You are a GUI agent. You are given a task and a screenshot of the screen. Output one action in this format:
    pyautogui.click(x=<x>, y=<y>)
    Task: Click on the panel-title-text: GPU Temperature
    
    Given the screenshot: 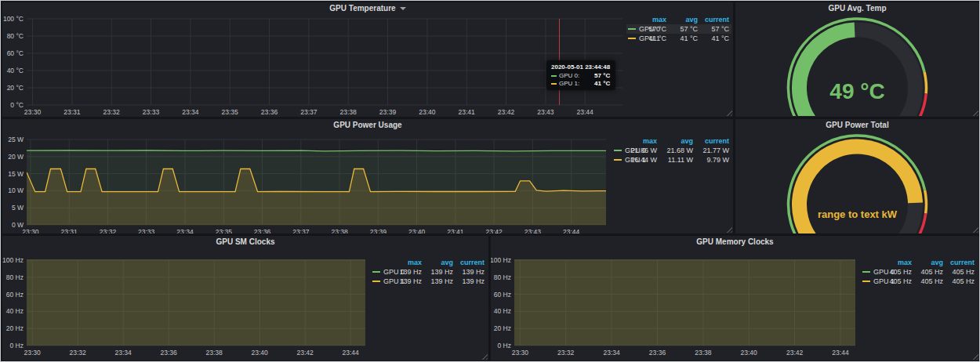 What is the action you would take?
    pyautogui.click(x=362, y=8)
    